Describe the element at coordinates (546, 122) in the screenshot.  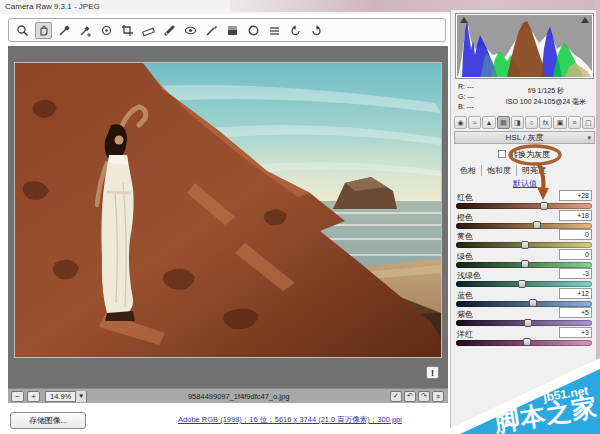
I see `tab-effects-icon: fx` at that location.